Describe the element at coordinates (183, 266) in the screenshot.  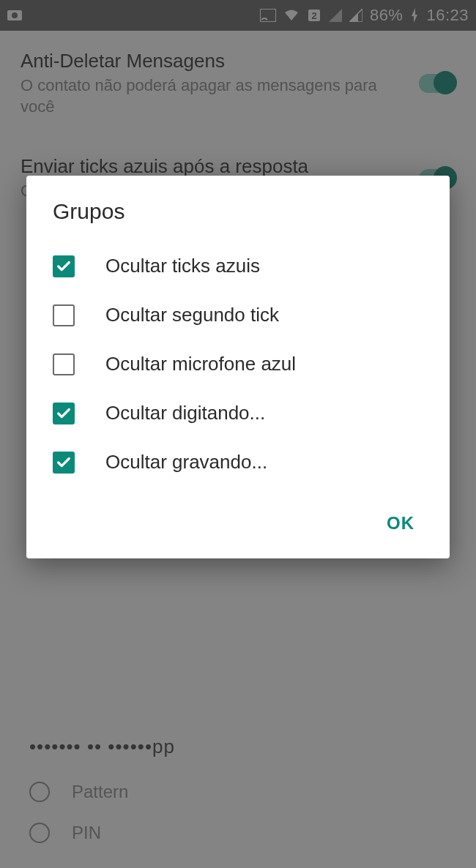
I see `option-label: Ocultar ticks azuis` at that location.